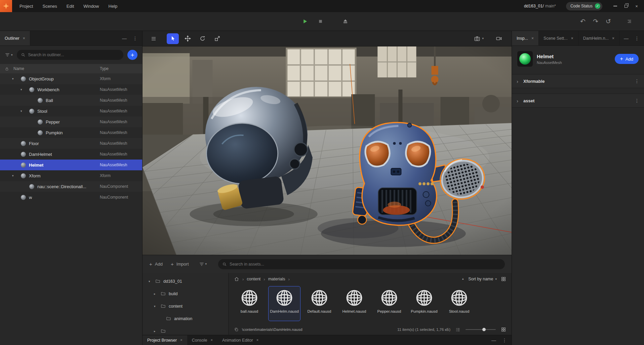 Image resolution: width=644 pixels, height=345 pixels. I want to click on asset-search-input, so click(365, 264).